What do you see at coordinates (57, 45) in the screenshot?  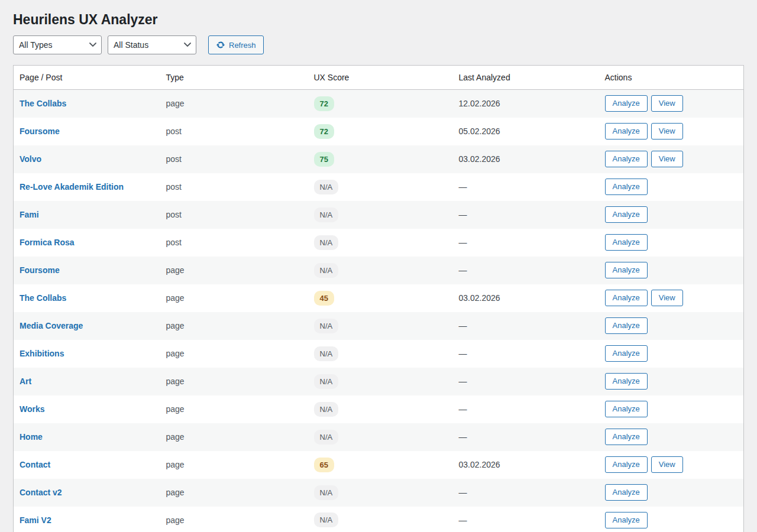 I see `type-filter: All Types` at bounding box center [57, 45].